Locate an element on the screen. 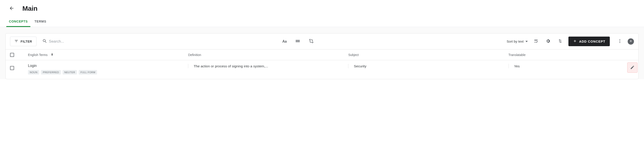  sort-desc-icon is located at coordinates (52, 55).